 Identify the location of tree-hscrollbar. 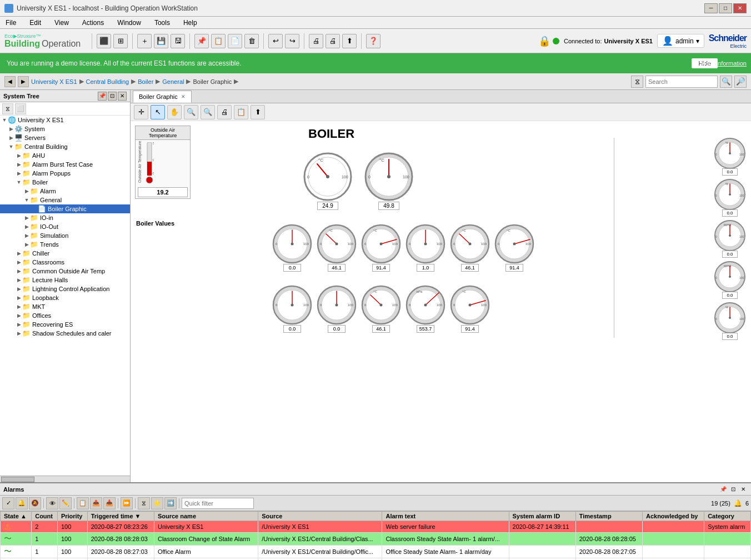
(65, 479).